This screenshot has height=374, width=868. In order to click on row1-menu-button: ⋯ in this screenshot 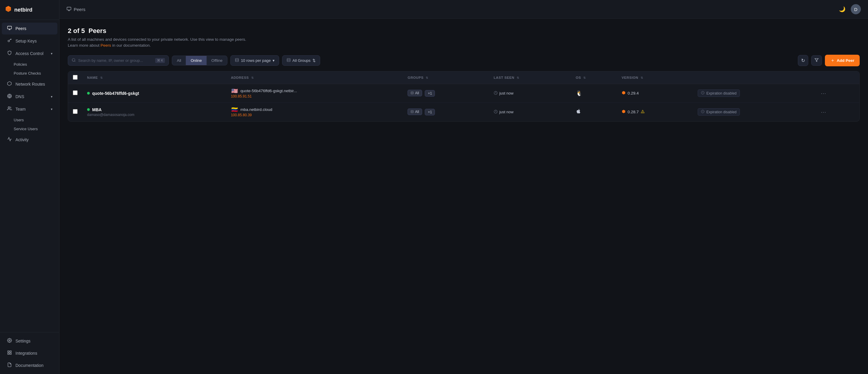, I will do `click(824, 93)`.